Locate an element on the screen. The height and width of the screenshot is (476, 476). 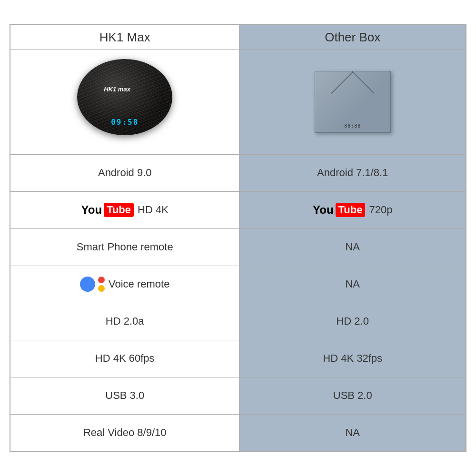
hd4k-other-cell: HD 4K 32fps is located at coordinates (353, 358).